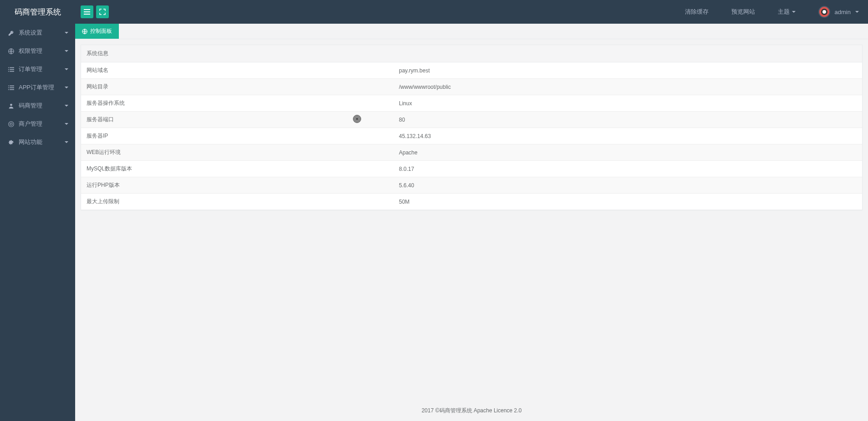 This screenshot has height=421, width=868. I want to click on avatar-icon, so click(824, 12).